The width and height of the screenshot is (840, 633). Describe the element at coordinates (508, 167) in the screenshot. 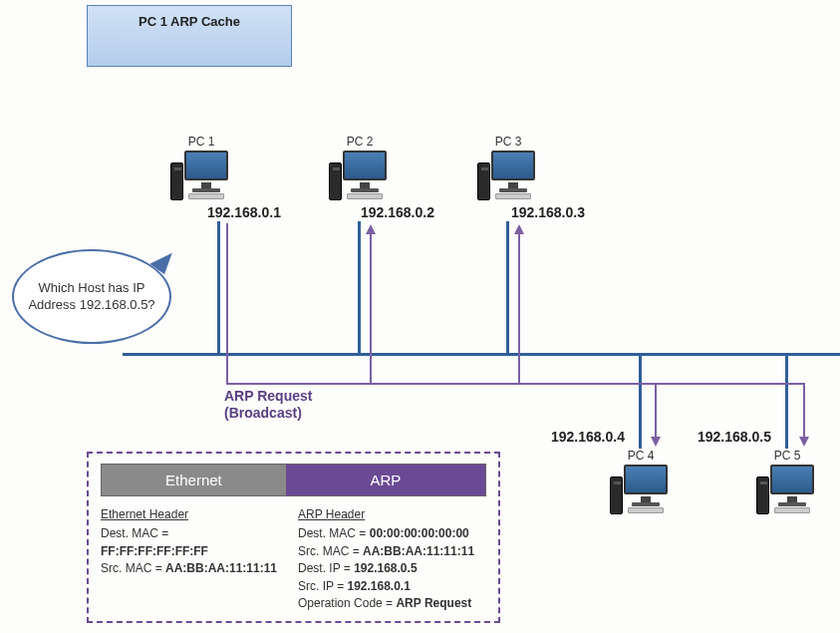

I see `pc-3: PC 3` at that location.